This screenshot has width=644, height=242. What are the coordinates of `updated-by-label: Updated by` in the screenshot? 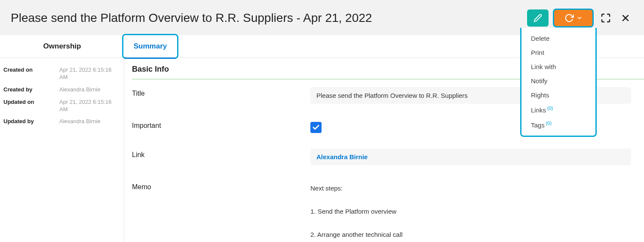 It's located at (31, 122).